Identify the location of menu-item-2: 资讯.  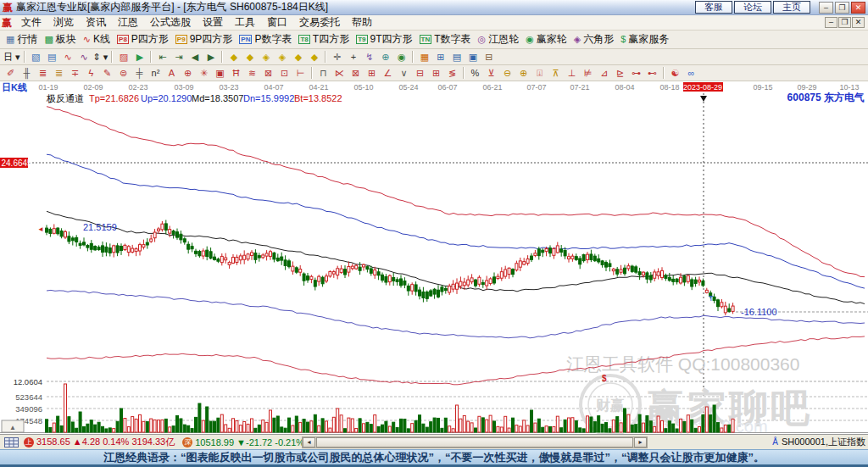
(96, 22).